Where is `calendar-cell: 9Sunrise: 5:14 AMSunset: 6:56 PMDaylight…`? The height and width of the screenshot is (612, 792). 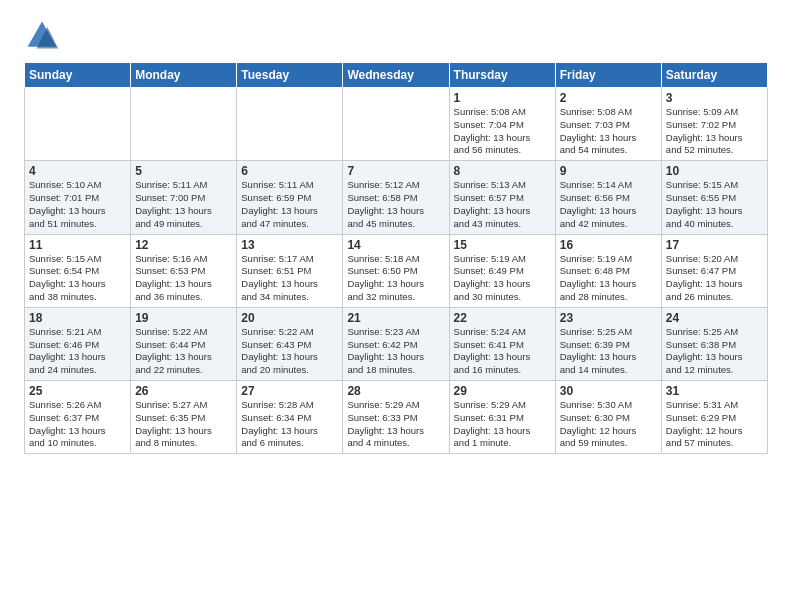
calendar-cell: 9Sunrise: 5:14 AMSunset: 6:56 PMDaylight… is located at coordinates (608, 198).